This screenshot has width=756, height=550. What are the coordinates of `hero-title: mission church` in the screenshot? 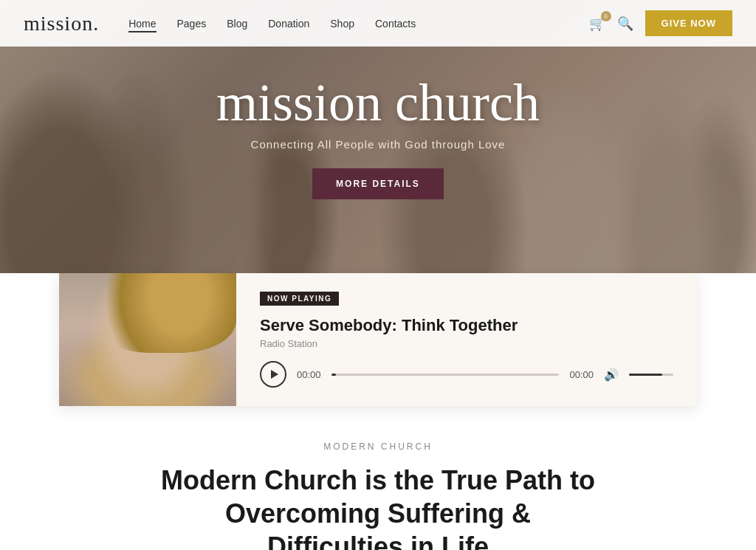 It's located at (378, 103).